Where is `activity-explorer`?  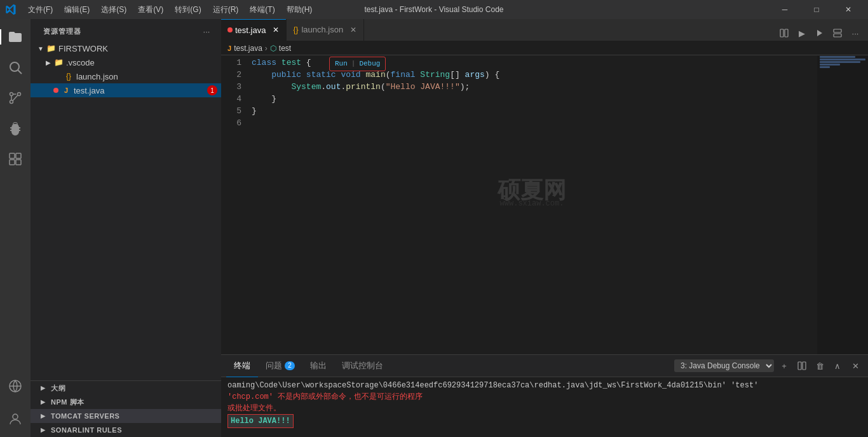
activity-explorer is located at coordinates (15, 37).